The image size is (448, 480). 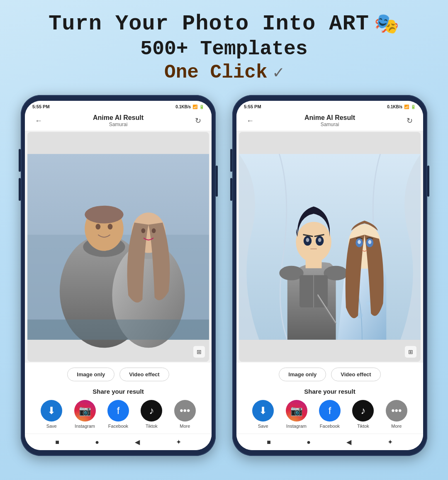 I want to click on back-icon-right: ←, so click(x=250, y=121).